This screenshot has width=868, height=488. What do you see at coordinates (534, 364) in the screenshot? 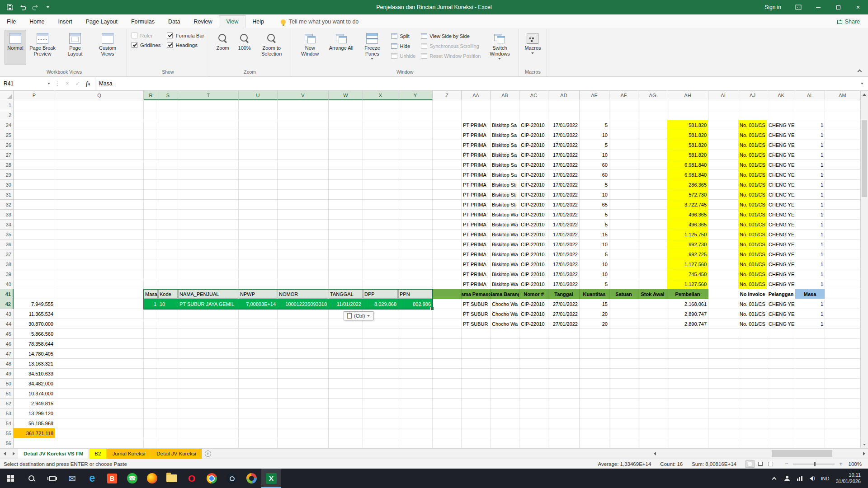
I see `cell-AC48` at bounding box center [534, 364].